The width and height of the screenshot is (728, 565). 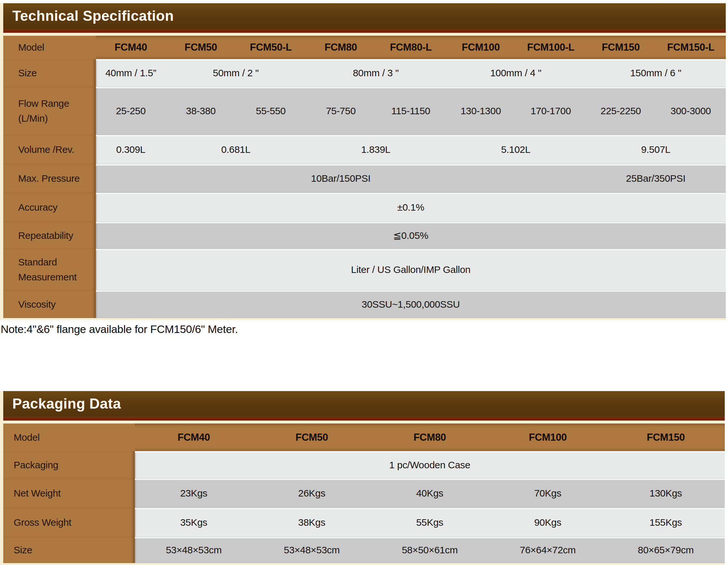 What do you see at coordinates (365, 111) in the screenshot?
I see `table-row-flow-range-l-min: Flow Range(L/Min)25-25038-38055-55075-75…` at bounding box center [365, 111].